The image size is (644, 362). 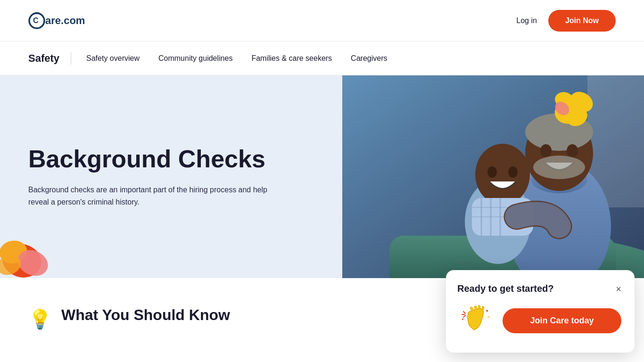 What do you see at coordinates (291, 58) in the screenshot?
I see `nav-item-families: Families & care seekers` at bounding box center [291, 58].